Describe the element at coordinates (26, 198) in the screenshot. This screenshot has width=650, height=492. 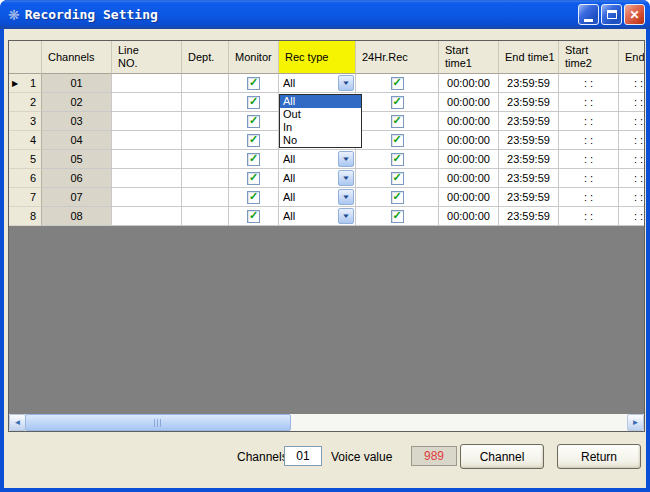
I see `row-selector: 7` at that location.